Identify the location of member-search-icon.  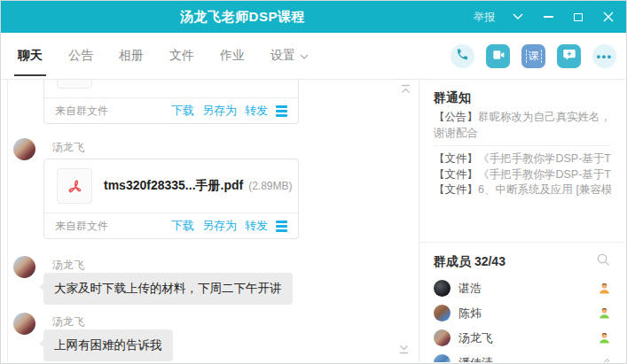
(603, 262).